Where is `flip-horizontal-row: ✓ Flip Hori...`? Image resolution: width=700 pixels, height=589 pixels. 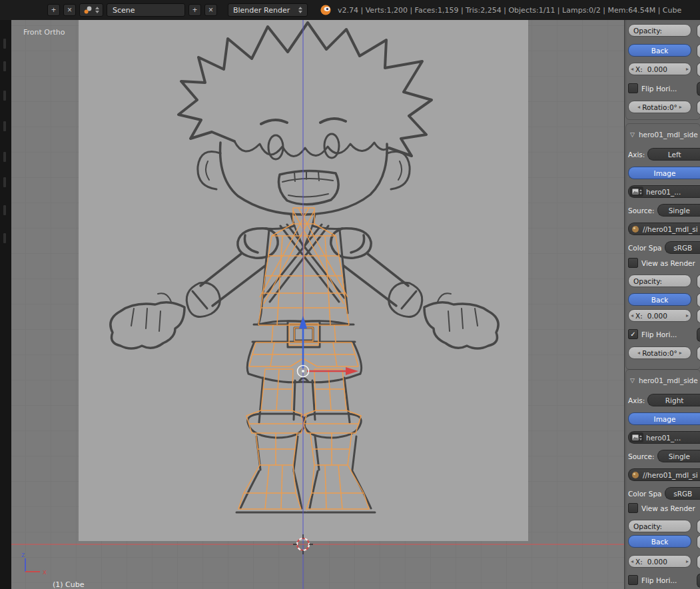
flip-horizontal-row: ✓ Flip Hori... is located at coordinates (659, 334).